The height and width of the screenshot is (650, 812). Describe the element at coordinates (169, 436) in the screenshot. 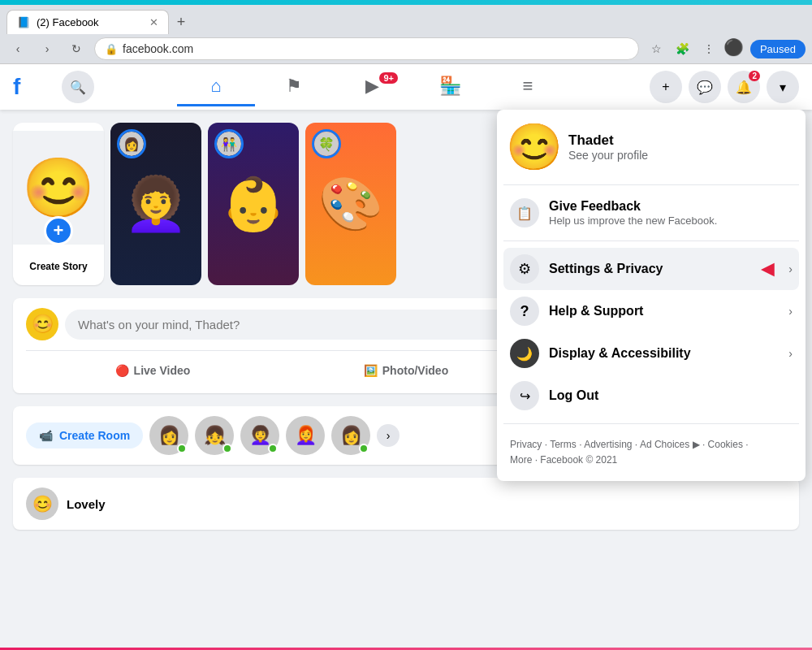

I see `contact-1: 👩` at that location.